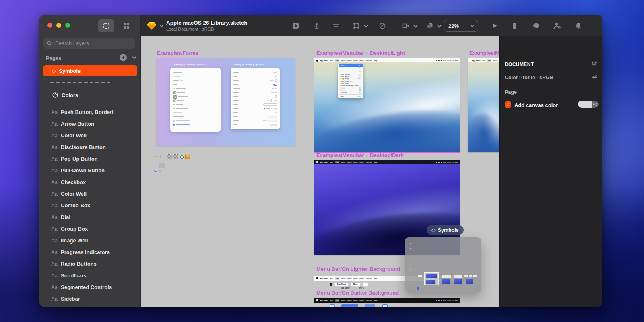  Describe the element at coordinates (508, 105) in the screenshot. I see `add-canvas-color-checkbox: ✓` at that location.